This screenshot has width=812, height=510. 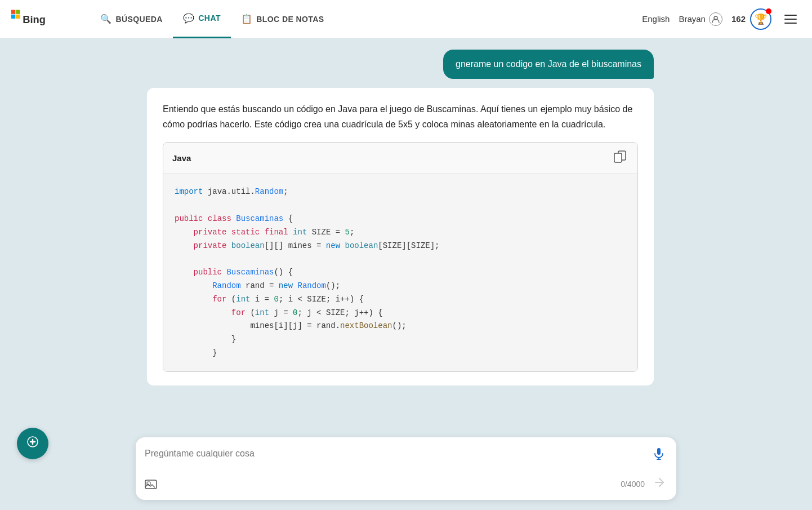 I want to click on search-icon: 🔍, so click(x=106, y=19).